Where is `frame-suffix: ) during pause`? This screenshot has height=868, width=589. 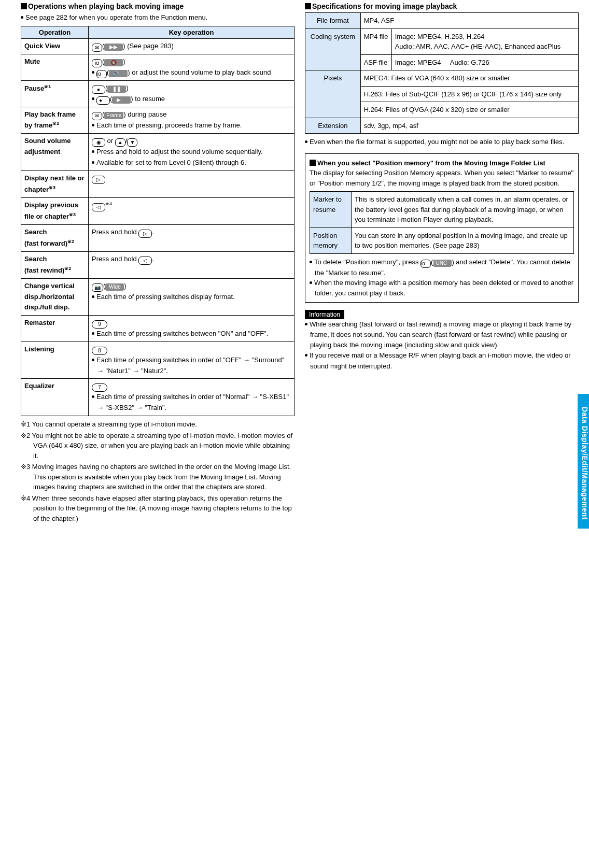
frame-suffix: ) during pause is located at coordinates (145, 114).